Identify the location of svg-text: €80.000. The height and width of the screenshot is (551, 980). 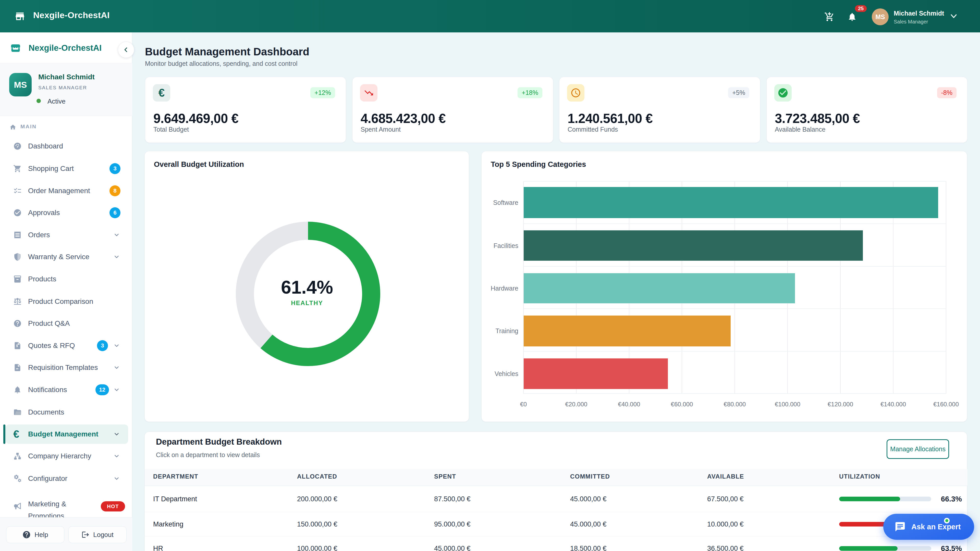
(735, 404).